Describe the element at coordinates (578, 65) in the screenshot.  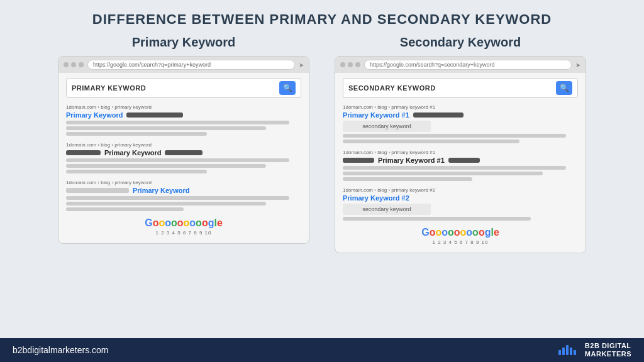
I see `secondary-browser-arrow: ➤` at that location.